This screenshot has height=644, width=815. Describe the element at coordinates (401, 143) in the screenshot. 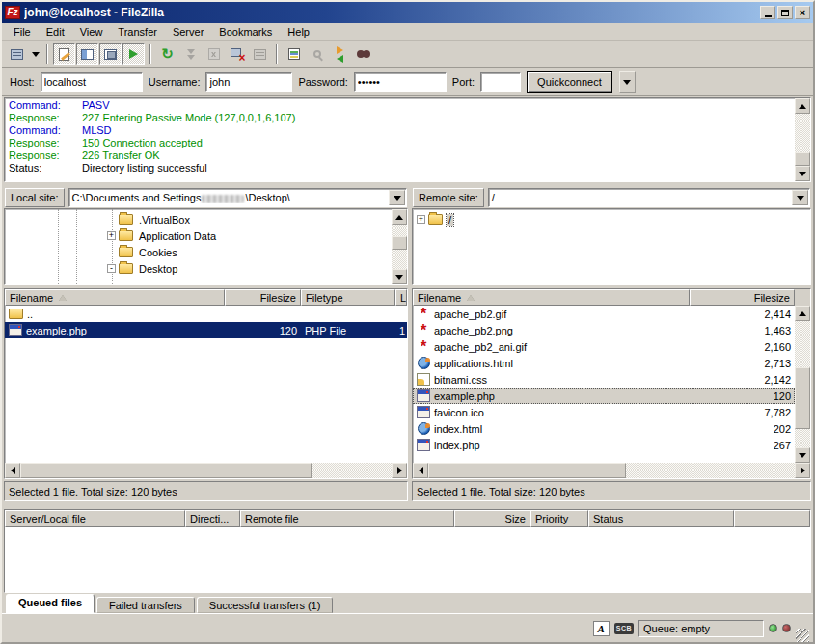

I see `log-line: Response:150 Connection accepted` at that location.